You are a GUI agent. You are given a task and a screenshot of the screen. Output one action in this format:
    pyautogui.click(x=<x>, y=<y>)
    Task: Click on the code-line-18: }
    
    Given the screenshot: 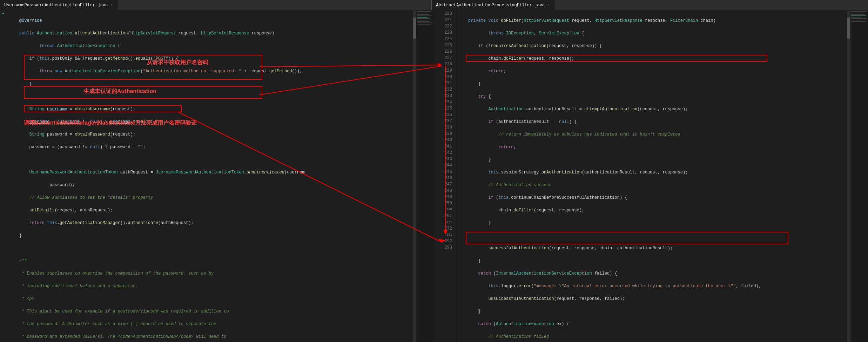 What is the action you would take?
    pyautogui.click(x=211, y=236)
    